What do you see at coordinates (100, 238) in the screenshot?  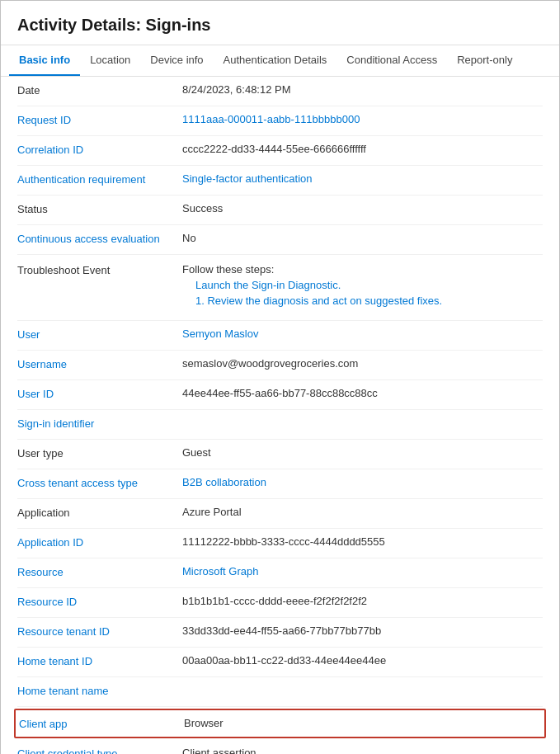 I see `label-continuous-access: Continuous access evaluation` at bounding box center [100, 238].